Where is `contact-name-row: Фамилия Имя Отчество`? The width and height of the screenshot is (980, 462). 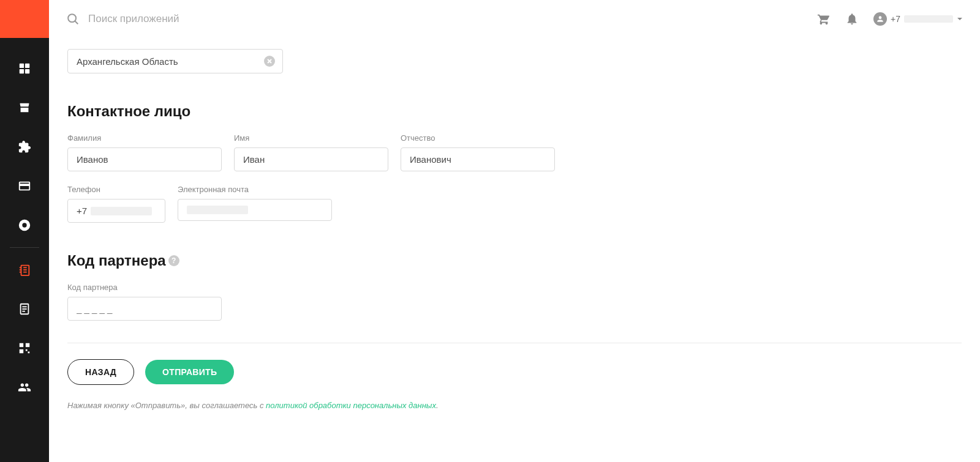
contact-name-row: Фамилия Имя Отчество is located at coordinates (514, 152).